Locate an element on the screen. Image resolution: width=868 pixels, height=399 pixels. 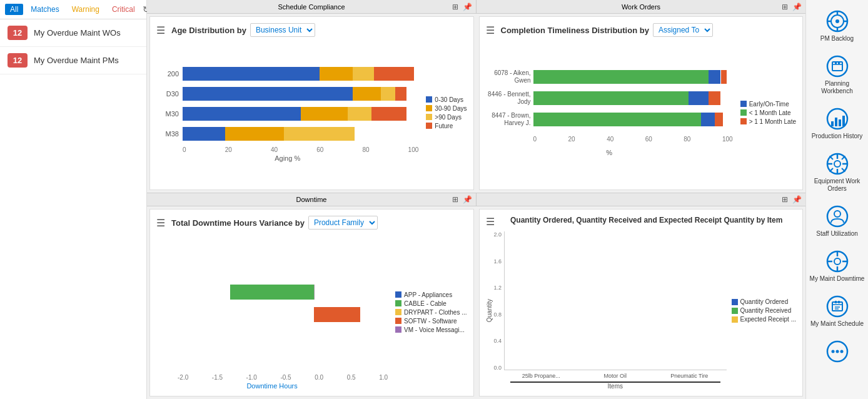
chart1-header: ☰ Age Distribution by Business Unit is located at coordinates (311, 30).